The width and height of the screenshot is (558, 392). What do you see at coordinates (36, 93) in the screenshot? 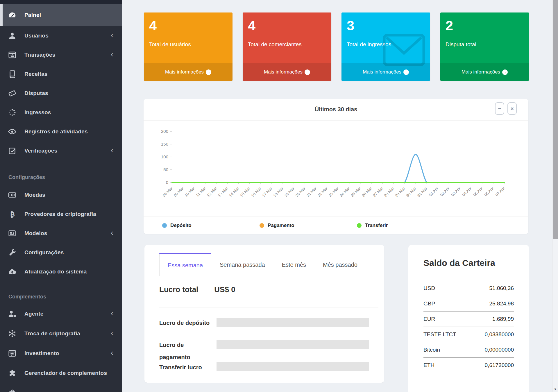
I see `sidebar-item-label: Disputas` at bounding box center [36, 93].